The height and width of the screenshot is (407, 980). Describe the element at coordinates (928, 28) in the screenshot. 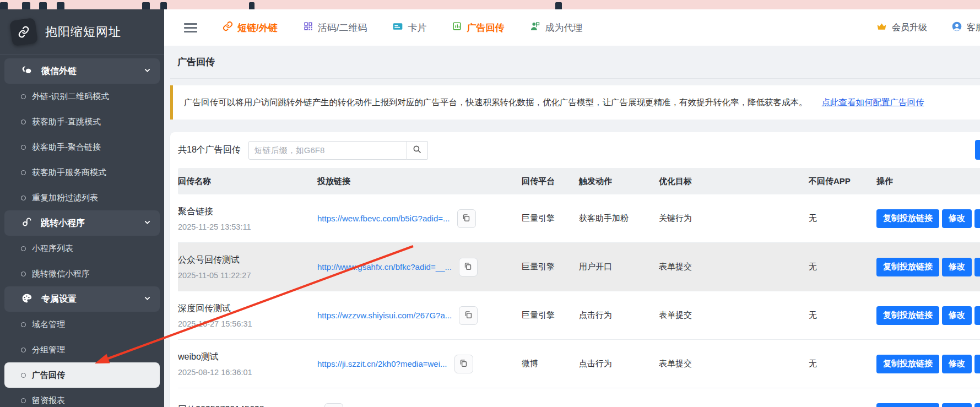

I see `topnav-right: 会员升级 客服` at that location.